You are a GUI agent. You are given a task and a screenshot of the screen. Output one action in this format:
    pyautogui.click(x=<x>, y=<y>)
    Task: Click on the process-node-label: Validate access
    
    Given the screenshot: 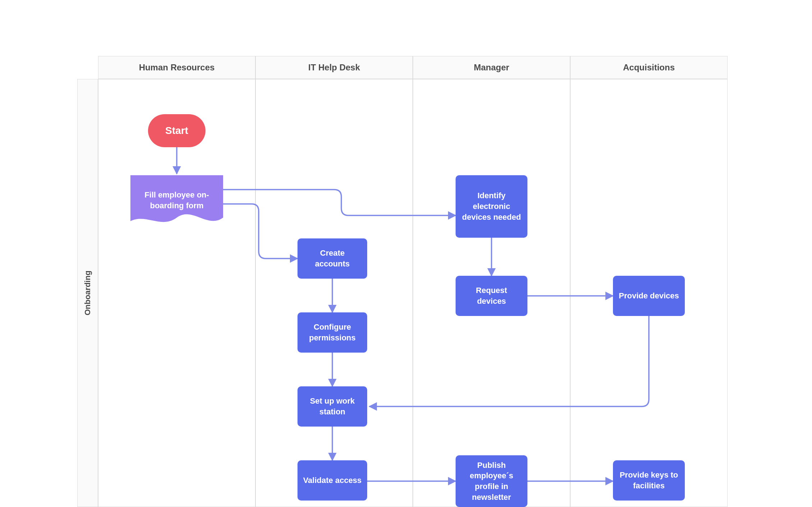 What is the action you would take?
    pyautogui.click(x=333, y=480)
    